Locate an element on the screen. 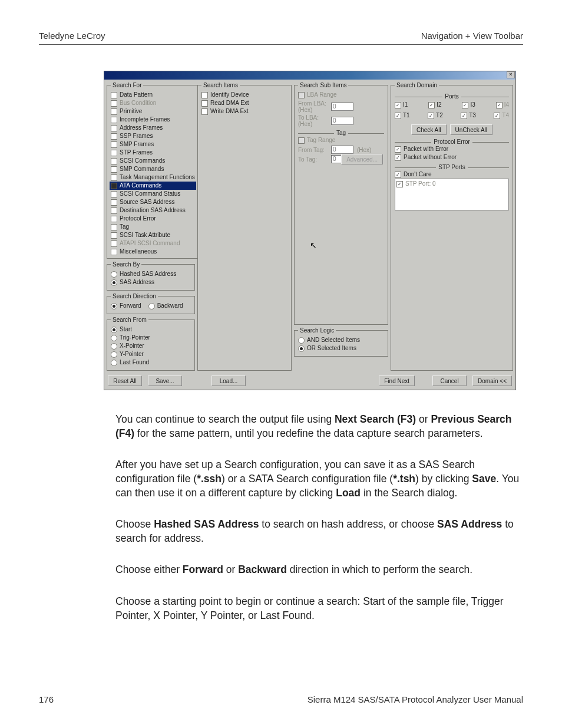 This screenshot has height=728, width=562. titlebar: × is located at coordinates (310, 75).